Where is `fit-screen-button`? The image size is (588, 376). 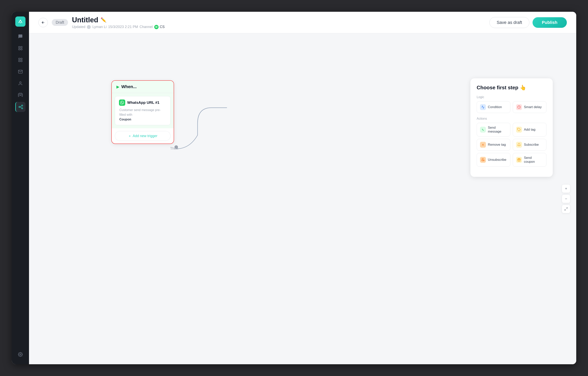 fit-screen-button is located at coordinates (566, 209).